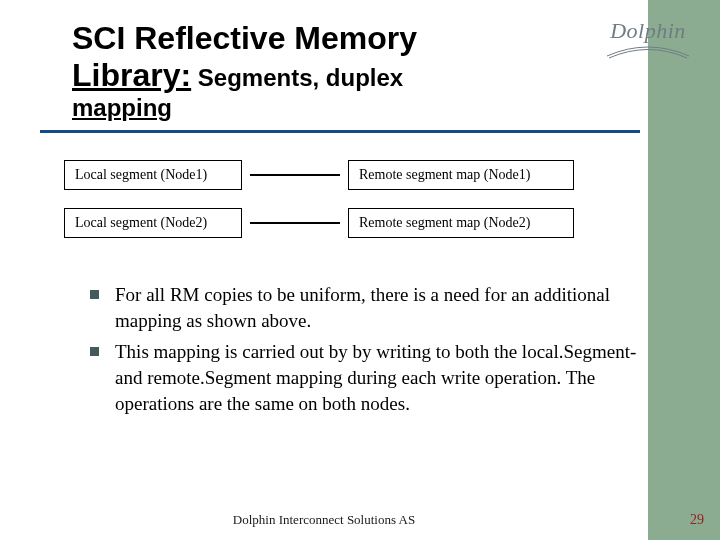 This screenshot has width=720, height=540. I want to click on local-segment-box: Local segment (Node2), so click(153, 223).